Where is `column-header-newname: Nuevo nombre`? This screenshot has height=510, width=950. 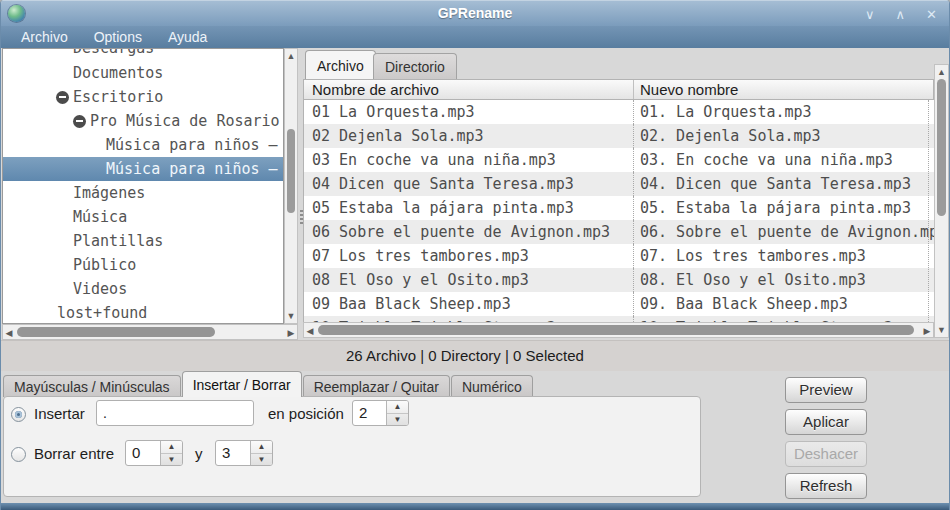
column-header-newname: Nuevo nombre is located at coordinates (784, 90).